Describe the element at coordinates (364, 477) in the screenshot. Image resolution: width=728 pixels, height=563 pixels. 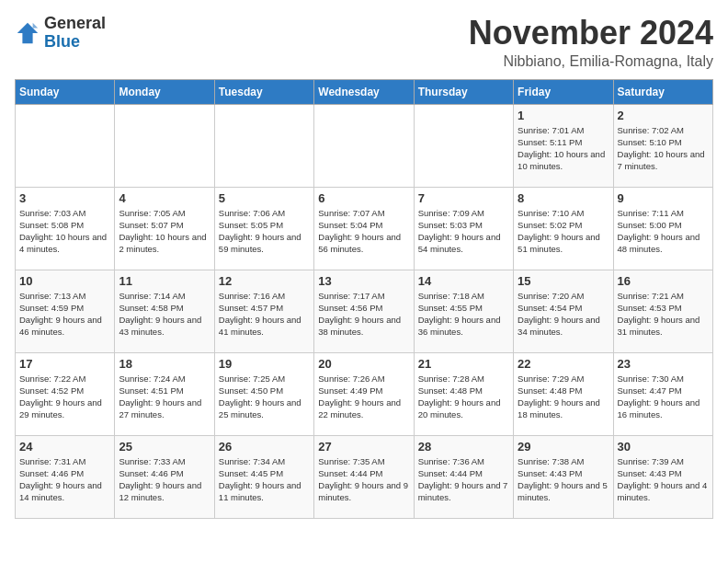
I see `calendar-week-5: 24Sunrise: 7:31 AM Sunset: 4:46 PM Dayli…` at that location.